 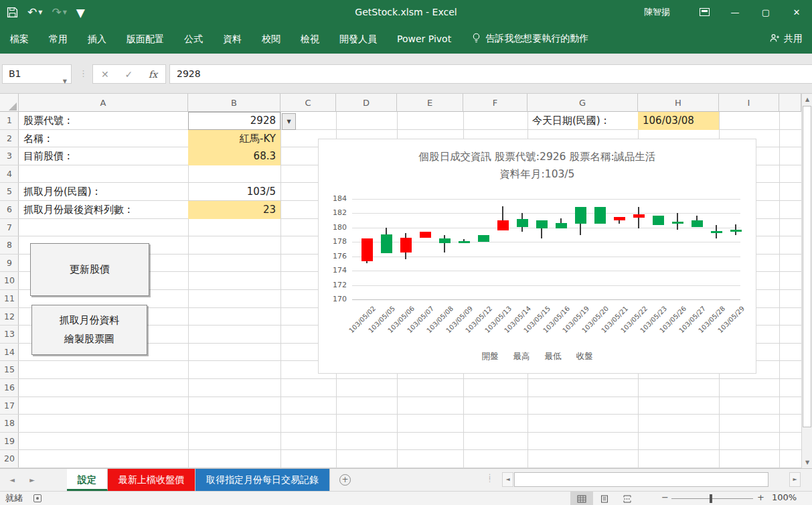 I want to click on page-break-view-icon, so click(x=627, y=498).